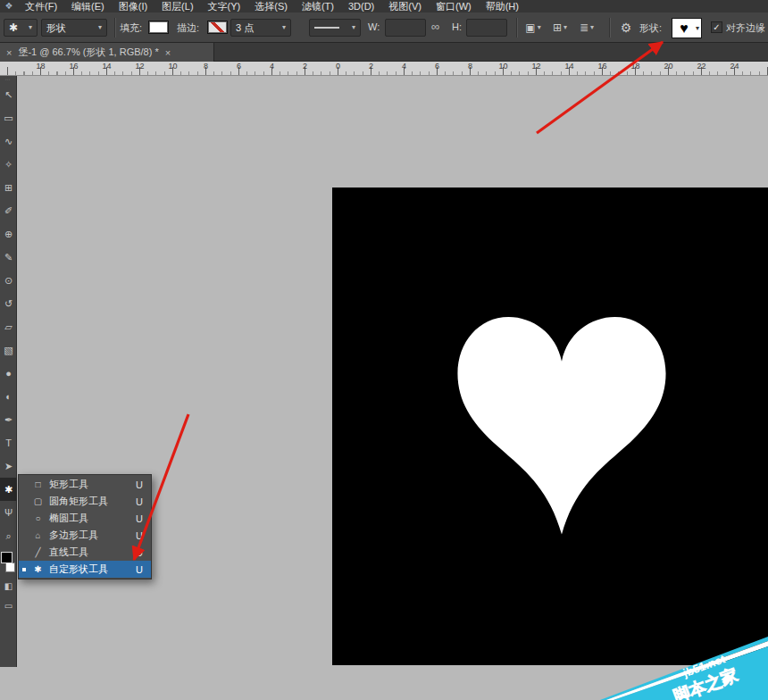 This screenshot has width=768, height=700. What do you see at coordinates (9, 512) in the screenshot?
I see `tool-hand: Ψ` at bounding box center [9, 512].